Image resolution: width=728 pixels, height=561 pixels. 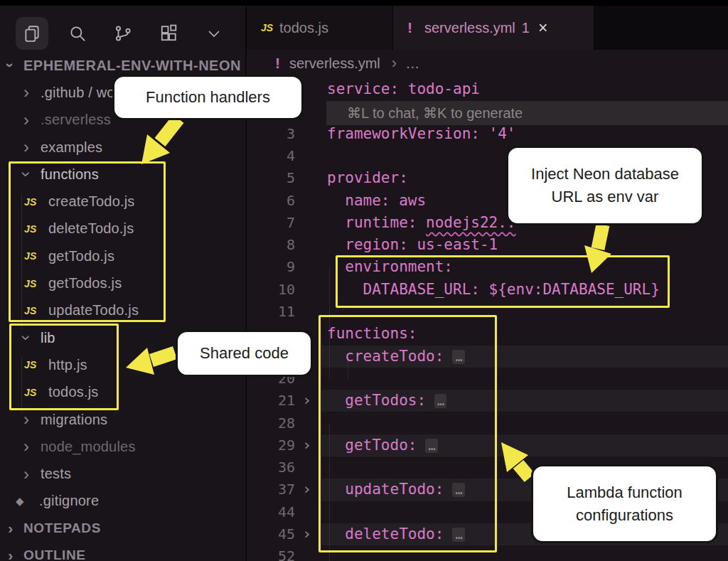 I want to click on code-line: createTodo:…, so click(x=486, y=357).